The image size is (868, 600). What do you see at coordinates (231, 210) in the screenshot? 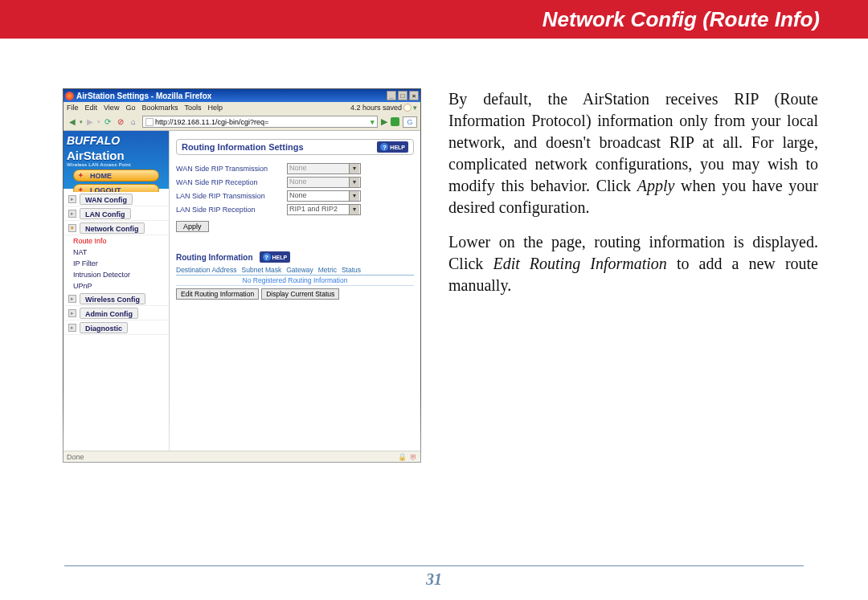
I see `row-label: LAN Side RIP Reception` at bounding box center [231, 210].